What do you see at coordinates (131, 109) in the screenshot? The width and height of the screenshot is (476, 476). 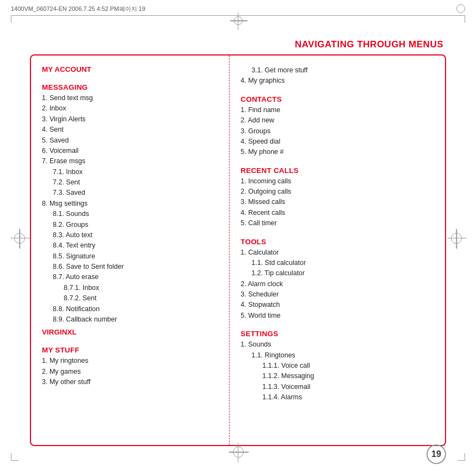 I see `list-item: 2. Inbox` at bounding box center [131, 109].